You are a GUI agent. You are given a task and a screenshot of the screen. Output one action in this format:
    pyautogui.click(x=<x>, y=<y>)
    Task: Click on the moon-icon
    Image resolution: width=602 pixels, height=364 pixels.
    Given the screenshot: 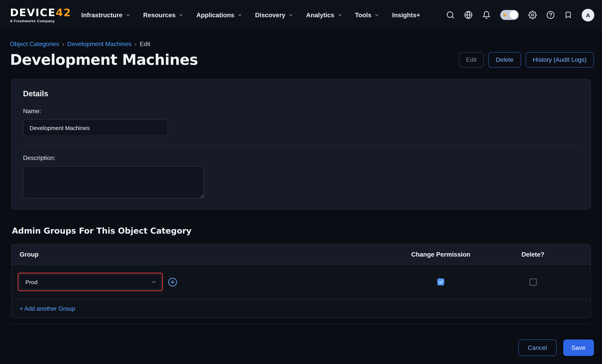 What is the action you would take?
    pyautogui.click(x=505, y=15)
    